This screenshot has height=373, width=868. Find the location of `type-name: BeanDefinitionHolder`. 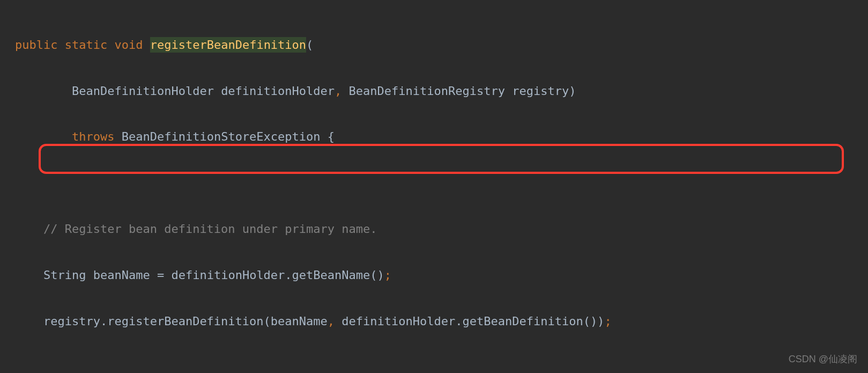

type-name: BeanDefinitionHolder is located at coordinates (143, 91).